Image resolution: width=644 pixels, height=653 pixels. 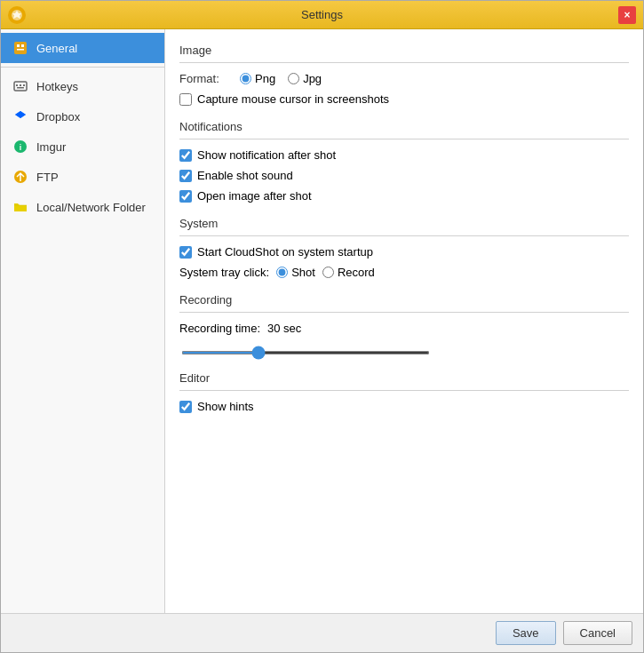 I want to click on cancel-button: Cancel, so click(x=598, y=633).